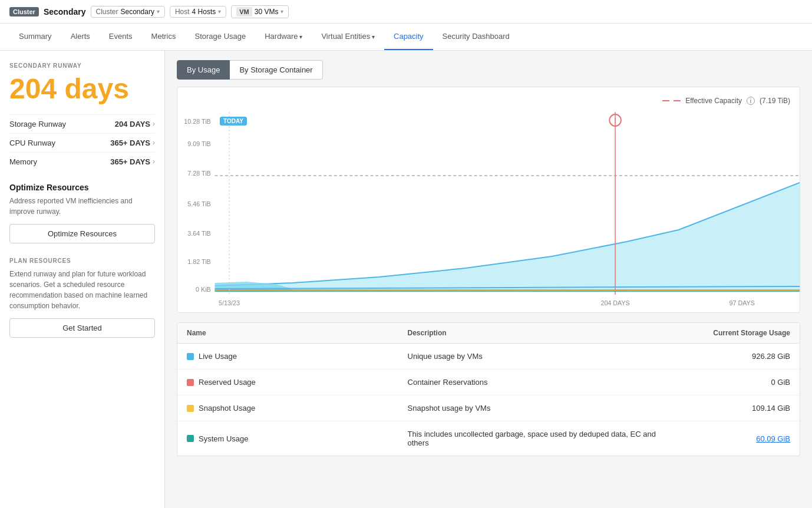 Image resolution: width=812 pixels, height=508 pixels. Describe the element at coordinates (218, 356) in the screenshot. I see `name-live: Live Usage` at that location.